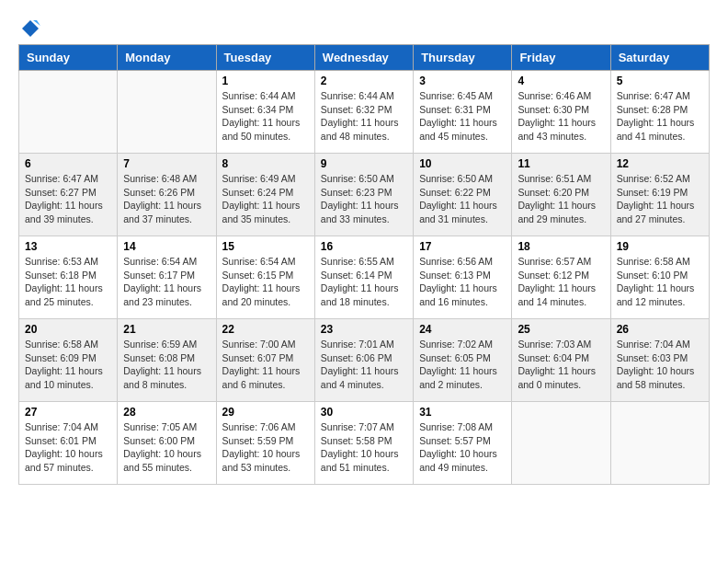 The height and width of the screenshot is (563, 728). What do you see at coordinates (660, 58) in the screenshot?
I see `weekday-header: Saturday` at bounding box center [660, 58].